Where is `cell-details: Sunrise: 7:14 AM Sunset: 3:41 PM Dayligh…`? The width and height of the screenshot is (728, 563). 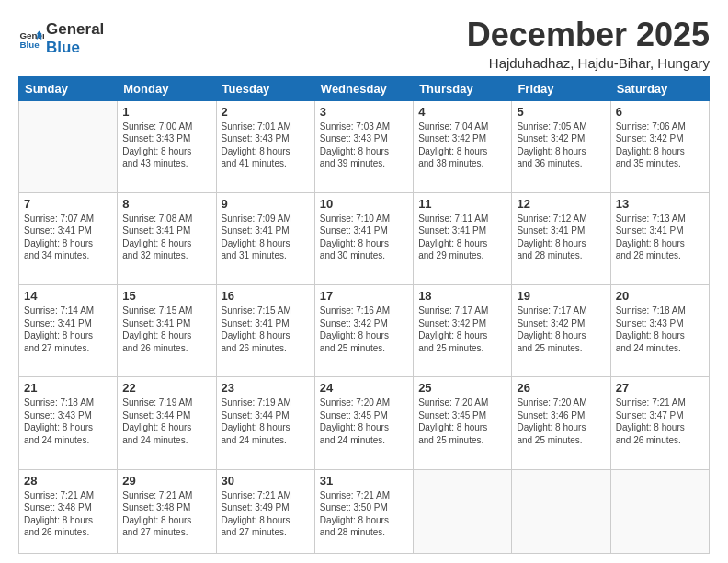 cell-details: Sunrise: 7:14 AM Sunset: 3:41 PM Dayligh… is located at coordinates (68, 329).